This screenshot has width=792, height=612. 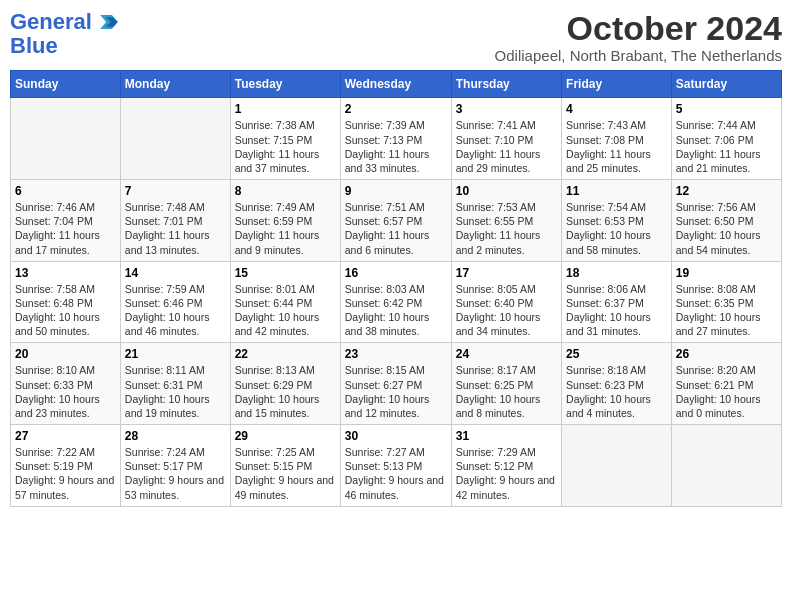 I want to click on day-number: 4, so click(x=616, y=109).